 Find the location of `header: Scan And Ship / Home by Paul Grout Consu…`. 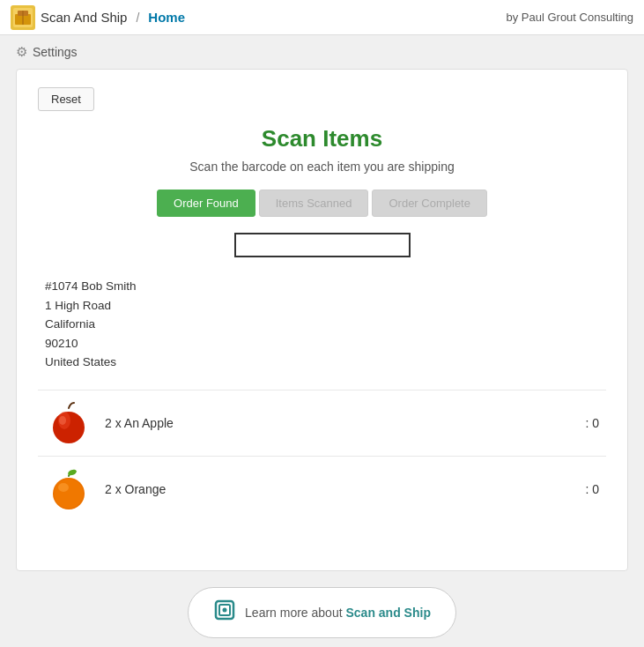

header: Scan And Ship / Home by Paul Grout Consu… is located at coordinates (322, 18).